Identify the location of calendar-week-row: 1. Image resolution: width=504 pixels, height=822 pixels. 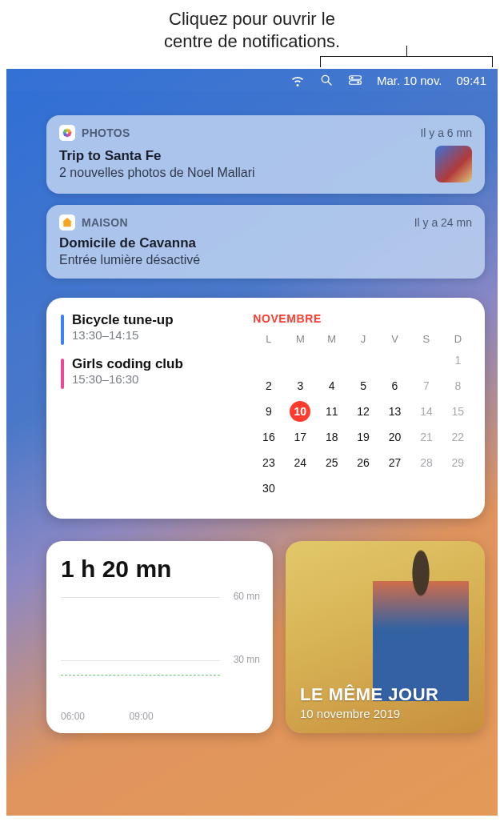
(363, 360).